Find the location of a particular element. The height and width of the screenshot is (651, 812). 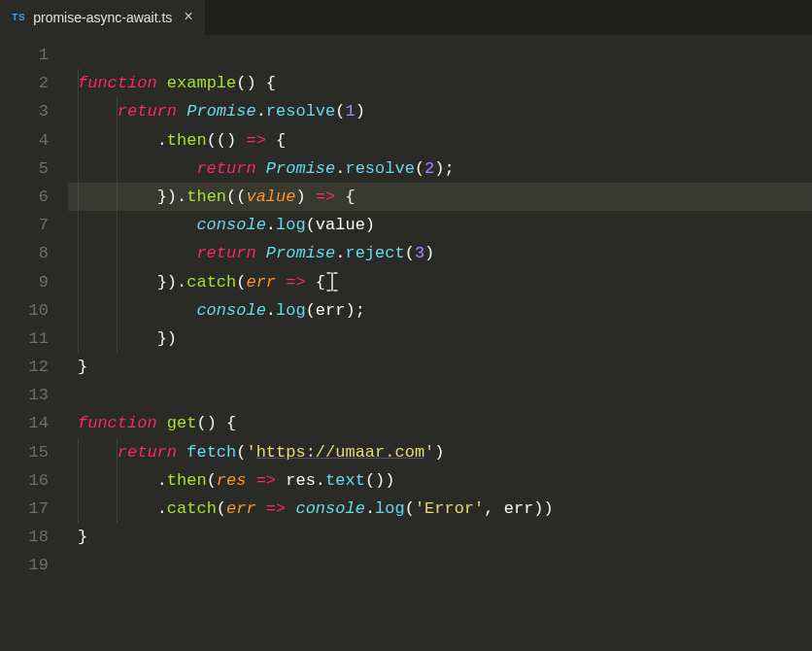

line-number: 9 is located at coordinates (24, 282).